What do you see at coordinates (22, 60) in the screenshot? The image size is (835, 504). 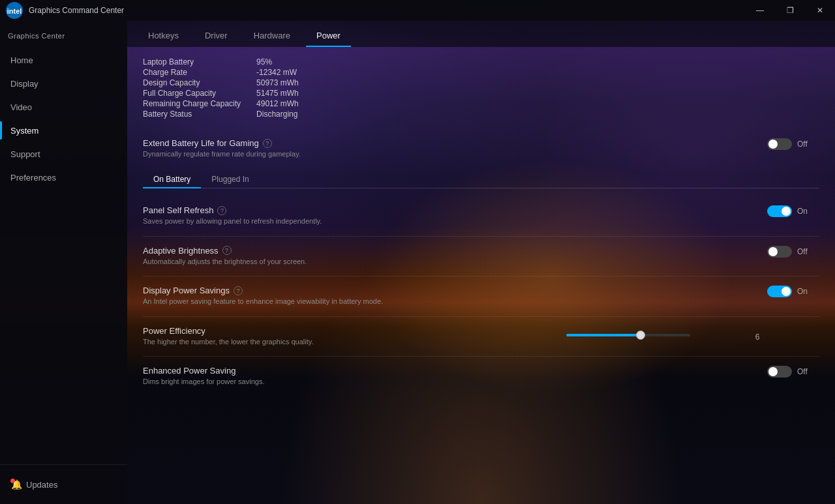 I see `sidebar-item-home-label: Home` at bounding box center [22, 60].